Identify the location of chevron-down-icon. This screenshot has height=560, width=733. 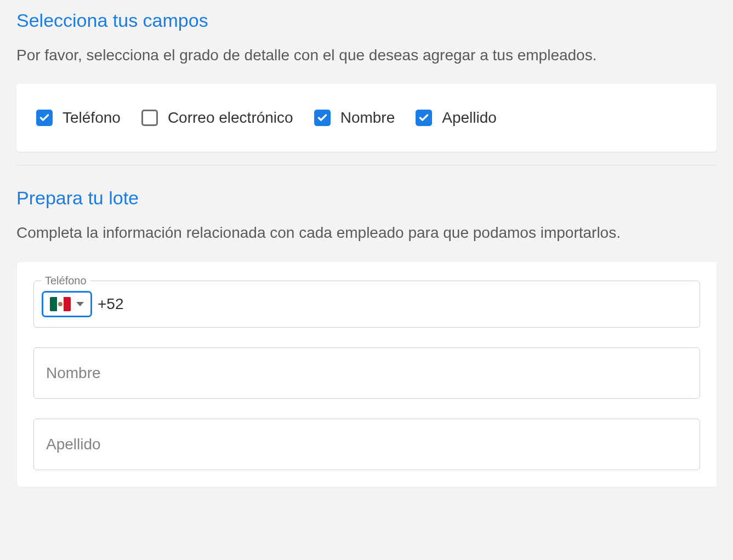
(80, 304).